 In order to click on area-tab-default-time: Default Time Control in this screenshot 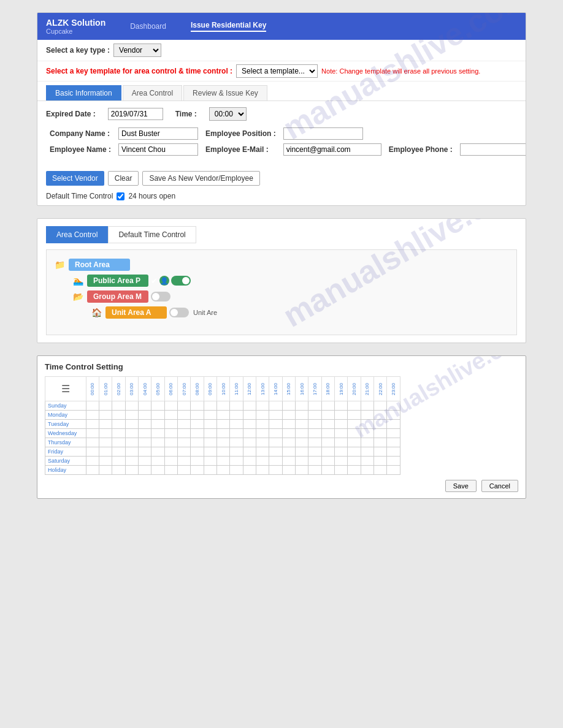, I will do `click(152, 235)`.